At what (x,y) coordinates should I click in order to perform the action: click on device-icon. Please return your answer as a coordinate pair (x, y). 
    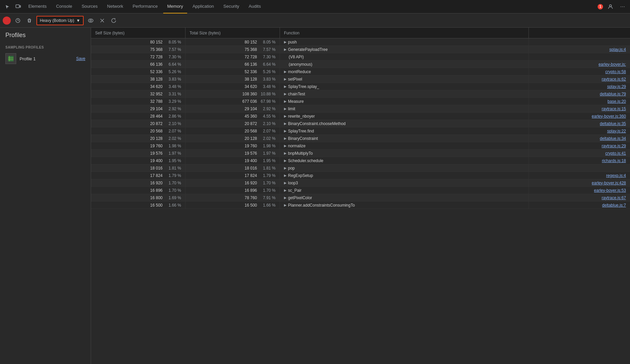
    Looking at the image, I should click on (18, 7).